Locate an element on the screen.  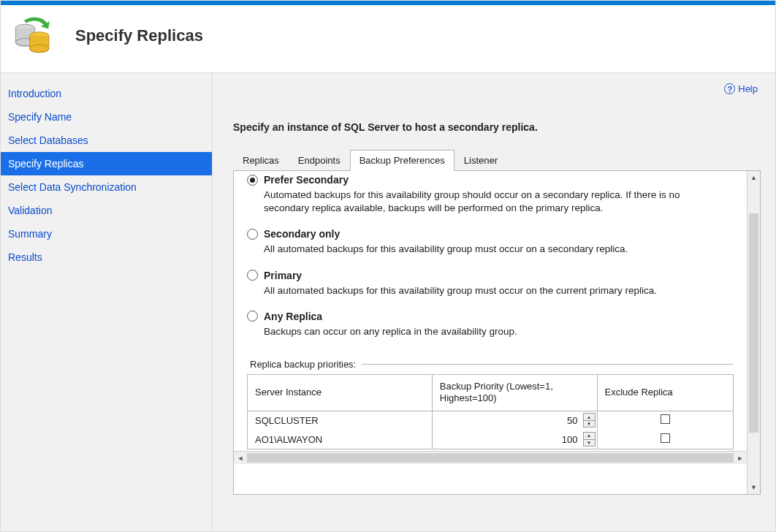
priority-value: 50 is located at coordinates (572, 421).